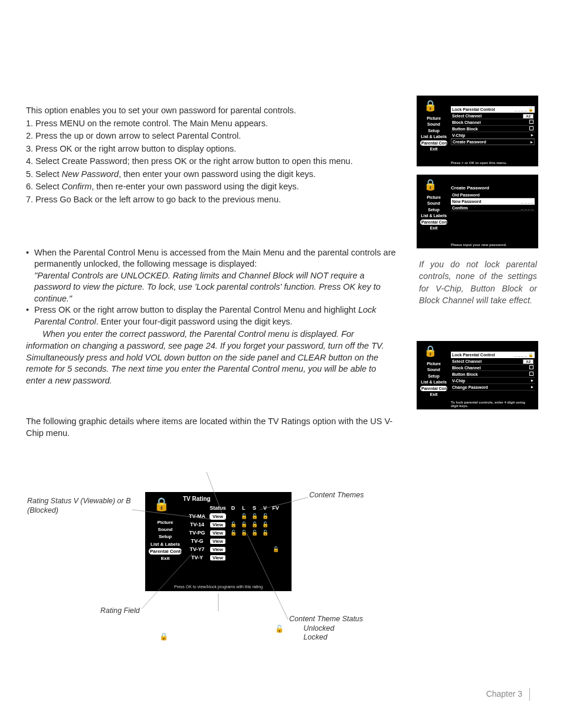 Image resolution: width=563 pixels, height=728 pixels. What do you see at coordinates (280, 629) in the screenshot?
I see `unlocked-icon: 🔓` at bounding box center [280, 629].